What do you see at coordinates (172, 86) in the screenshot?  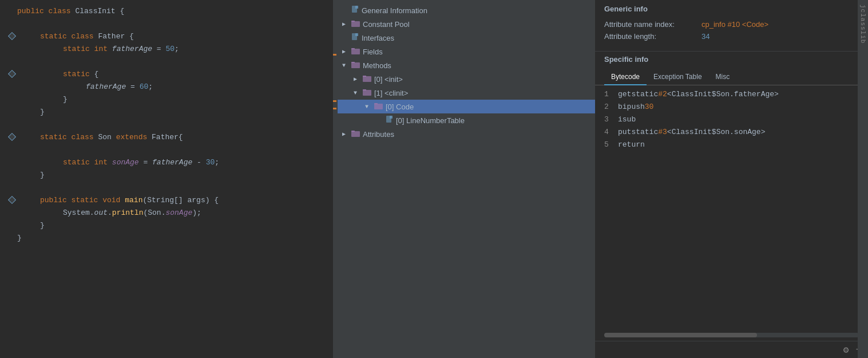 I see `code-line: fatherAge = 60;` at bounding box center [172, 86].